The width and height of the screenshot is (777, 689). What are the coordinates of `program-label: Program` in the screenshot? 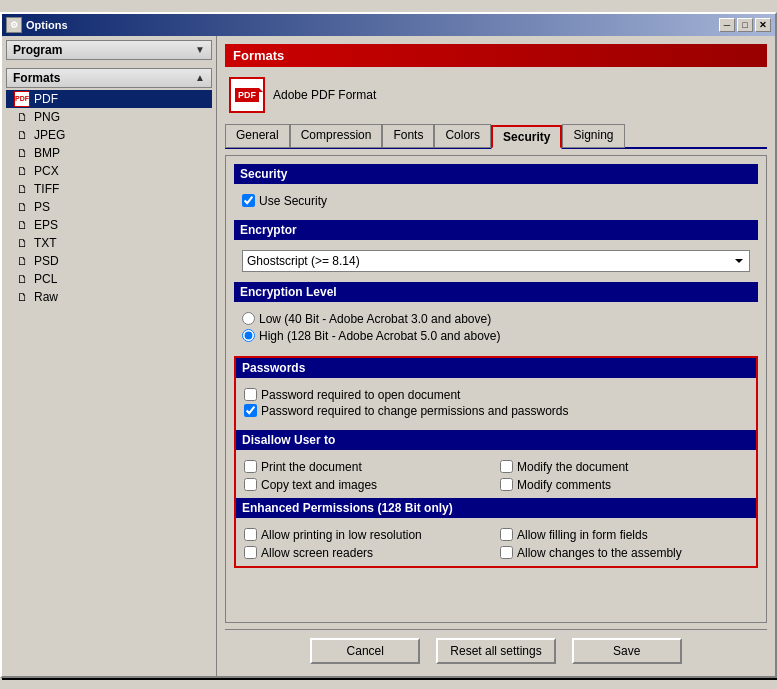 It's located at (38, 50).